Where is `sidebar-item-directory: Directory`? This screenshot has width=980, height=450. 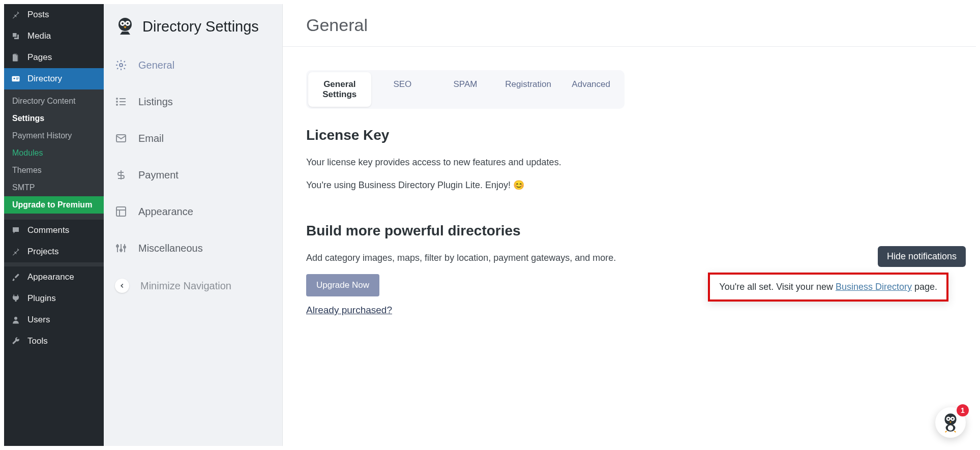
sidebar-item-directory: Directory is located at coordinates (54, 79).